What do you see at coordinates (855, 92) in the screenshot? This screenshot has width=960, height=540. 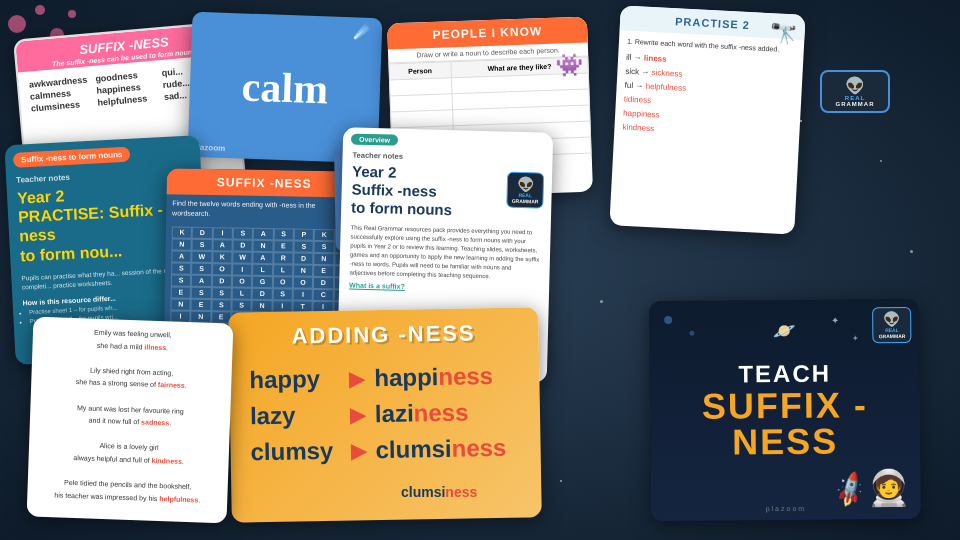 I see `real-grammar-badge-top: 👽 REAL GRAMMAR` at bounding box center [855, 92].